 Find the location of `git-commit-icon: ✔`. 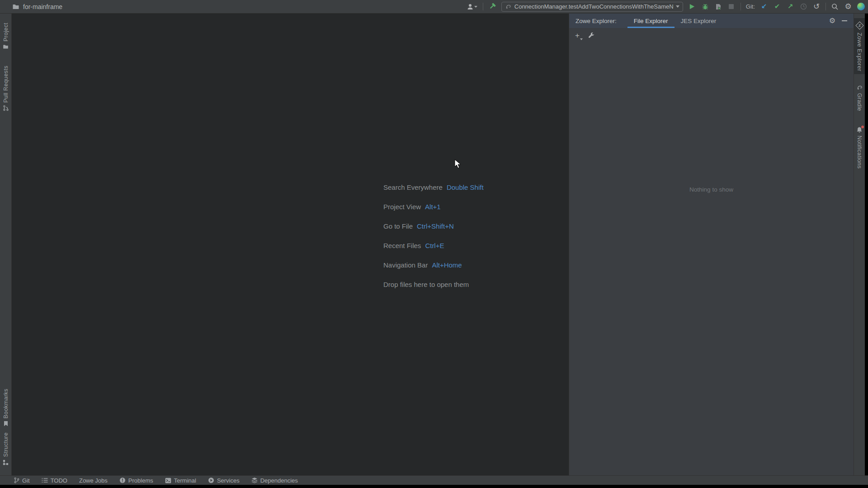

git-commit-icon: ✔ is located at coordinates (777, 7).